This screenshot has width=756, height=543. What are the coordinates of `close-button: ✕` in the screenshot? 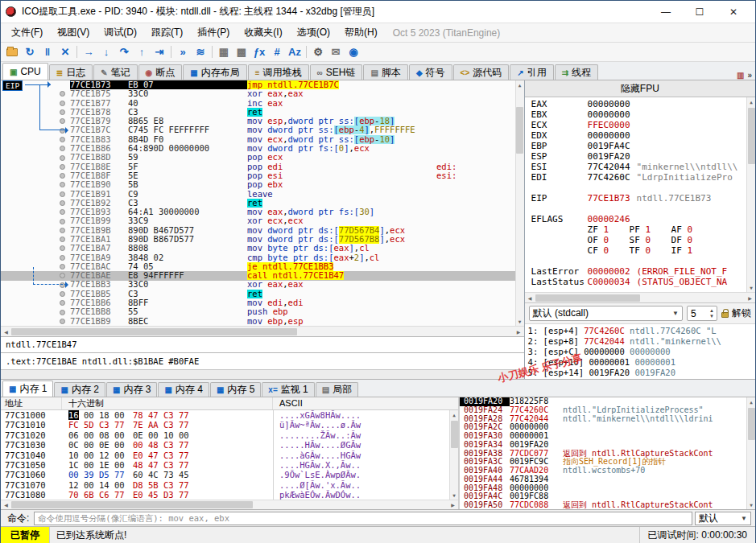 It's located at (733, 12).